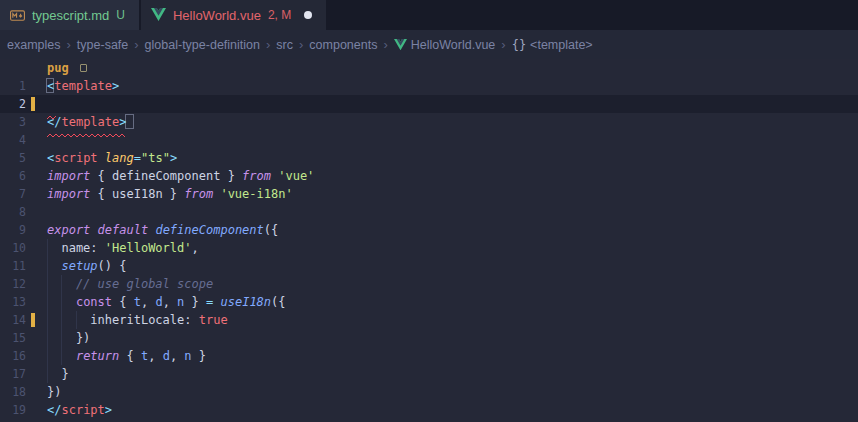 This screenshot has height=422, width=858. What do you see at coordinates (158, 14) in the screenshot?
I see `vue-icon` at bounding box center [158, 14].